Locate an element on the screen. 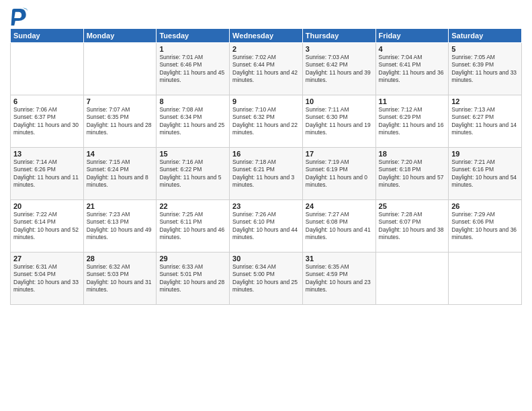  day-number: 8 is located at coordinates (193, 101).